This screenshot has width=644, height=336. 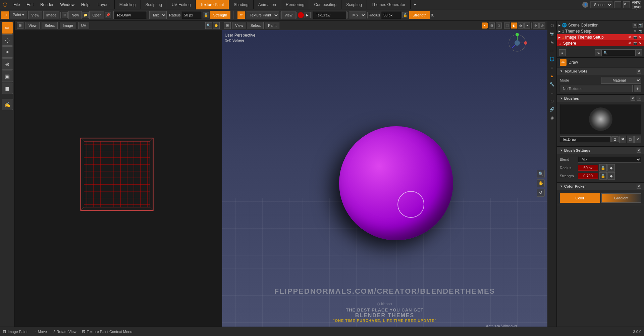 What do you see at coordinates (68, 26) in the screenshot?
I see `uv-image-btn: Image` at bounding box center [68, 26].